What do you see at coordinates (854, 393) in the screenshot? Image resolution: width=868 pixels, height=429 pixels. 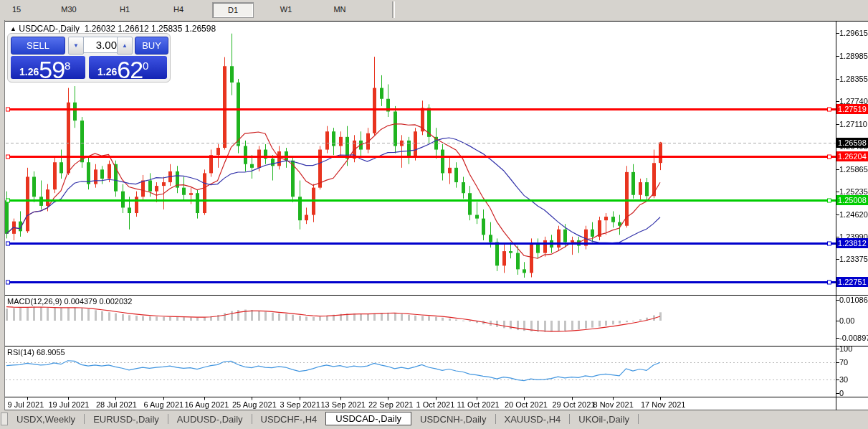 I see `rsi-tick-label: 0` at bounding box center [854, 393].